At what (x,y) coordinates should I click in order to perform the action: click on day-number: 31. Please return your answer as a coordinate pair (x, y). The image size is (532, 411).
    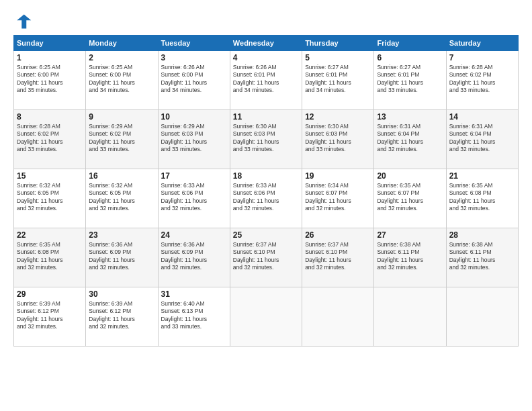
    Looking at the image, I should click on (194, 294).